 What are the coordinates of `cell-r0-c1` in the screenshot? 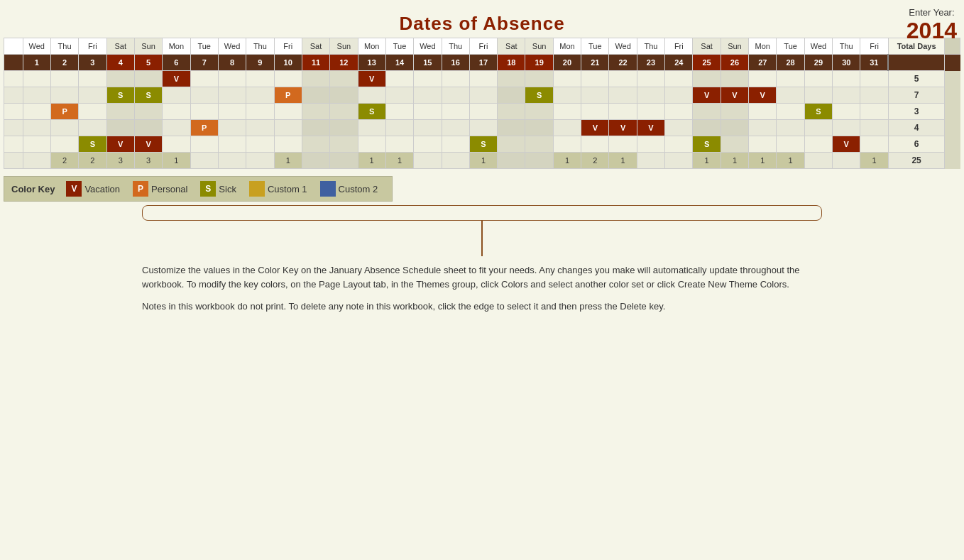 It's located at (64, 79).